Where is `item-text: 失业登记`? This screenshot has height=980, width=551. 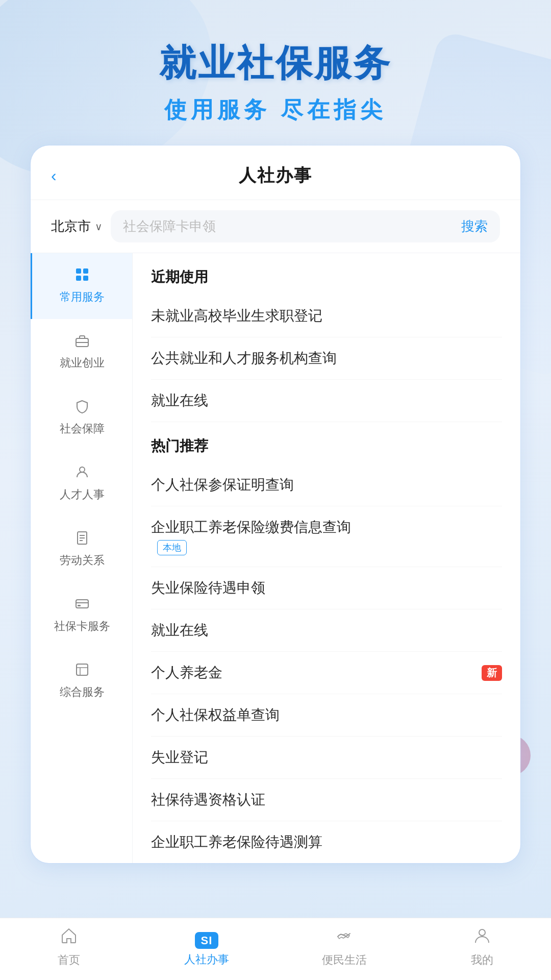
item-text: 失业登记 is located at coordinates (180, 757).